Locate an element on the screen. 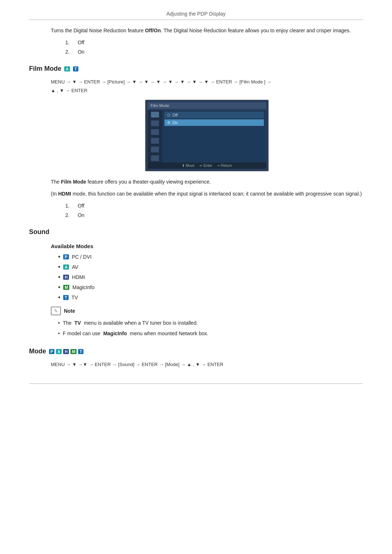 This screenshot has height=554, width=392. mode-pc-dvi-label: PC / DVI is located at coordinates (82, 257).